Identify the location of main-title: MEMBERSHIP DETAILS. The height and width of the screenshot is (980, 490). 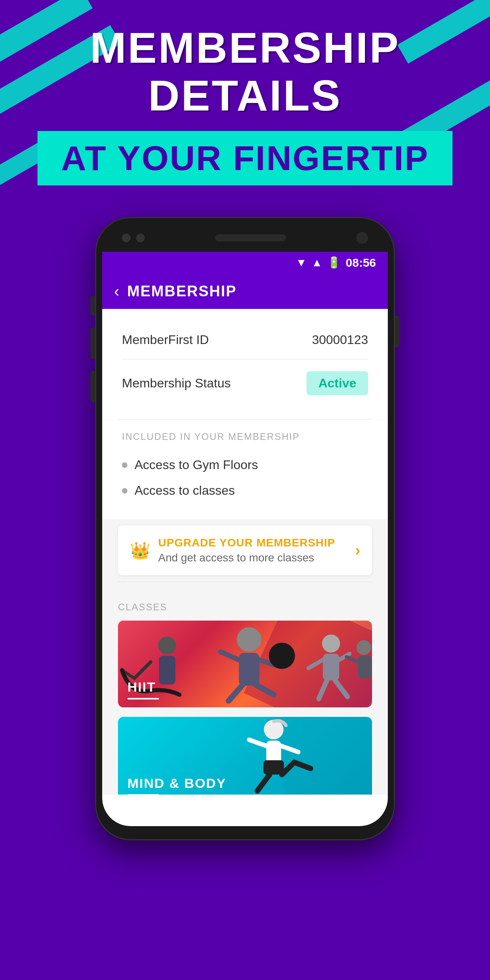
(245, 71).